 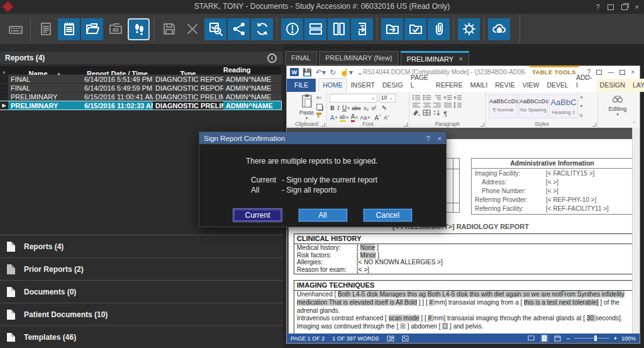 What do you see at coordinates (392, 29) in the screenshot?
I see `folder-export-icon` at bounding box center [392, 29].